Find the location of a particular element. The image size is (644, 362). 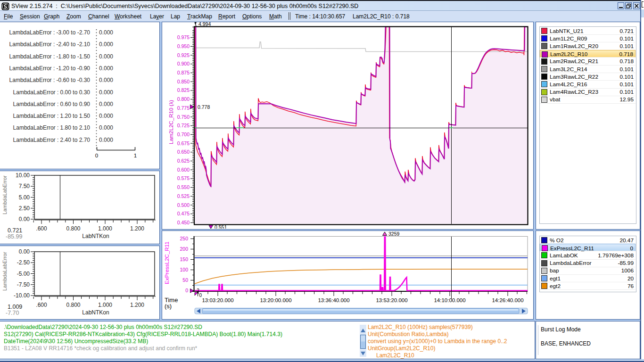

svg-text: 0.525 is located at coordinates (183, 196).